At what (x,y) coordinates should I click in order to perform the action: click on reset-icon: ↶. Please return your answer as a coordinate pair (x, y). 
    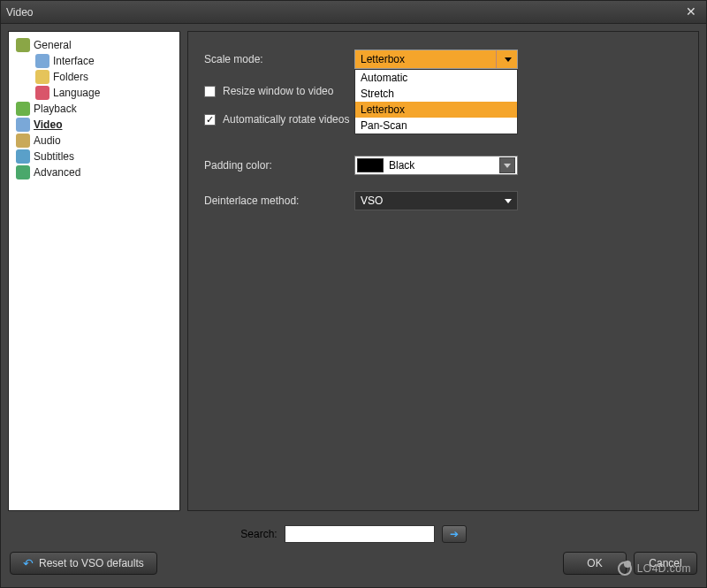
    Looking at the image, I should click on (28, 563).